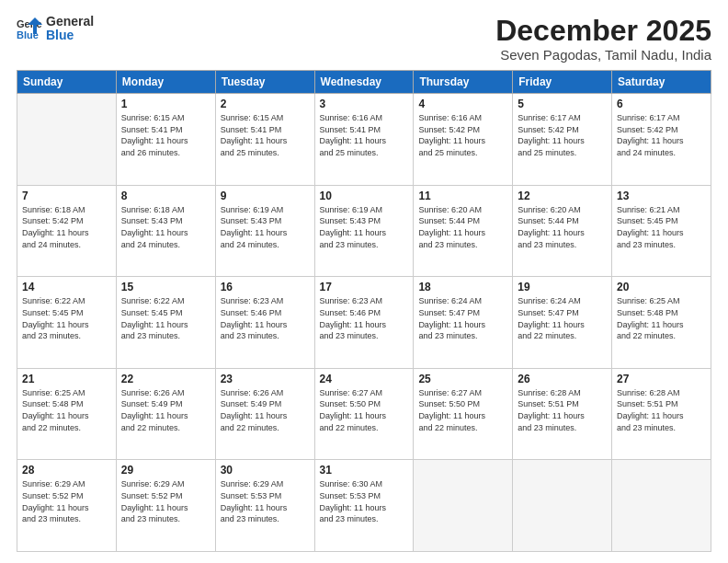 The height and width of the screenshot is (563, 728). Describe the element at coordinates (662, 318) in the screenshot. I see `day-info: Sunrise: 6:25 AM Sunset: 5:48 PM Dayligh…` at that location.